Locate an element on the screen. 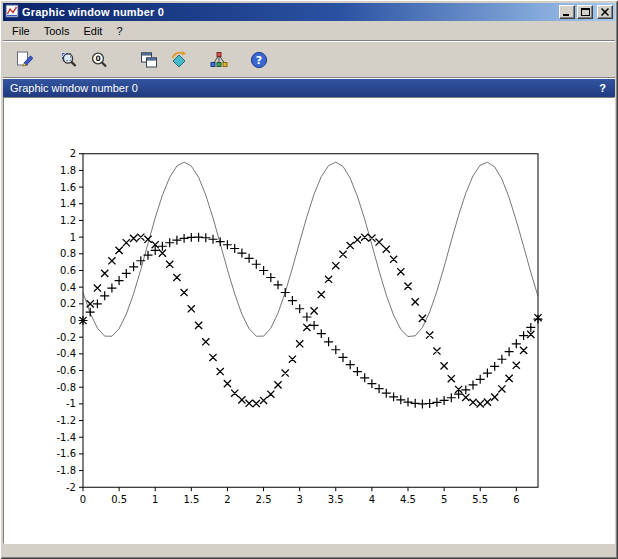 Image resolution: width=618 pixels, height=559 pixels. x-tick-label: 6 is located at coordinates (516, 500).